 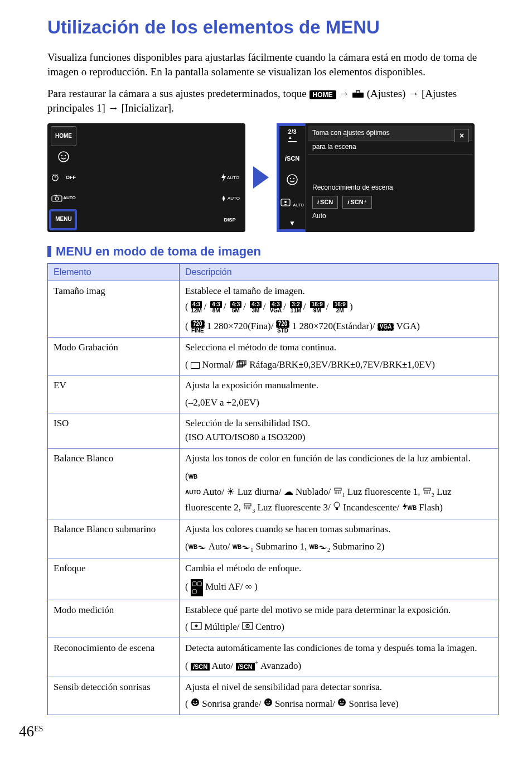 I want to click on macro-auto-label: AUTO, so click(x=234, y=199).